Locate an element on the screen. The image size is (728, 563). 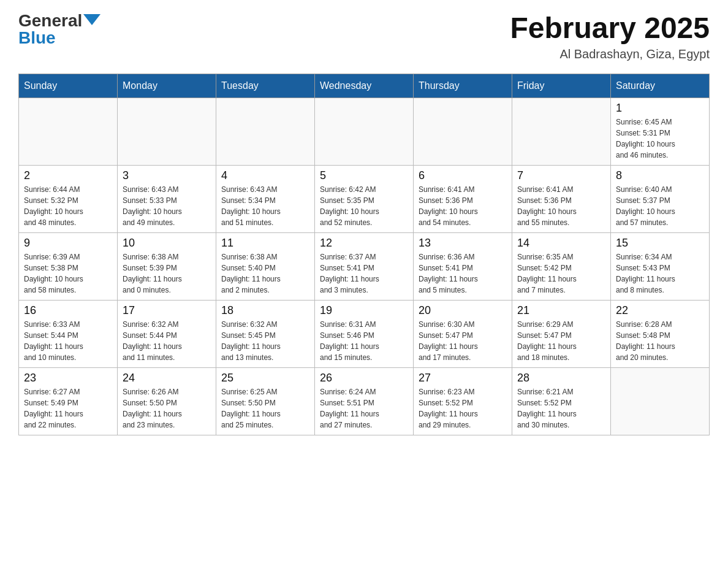
day-info: Sunrise: 6:44 AM Sunset: 5:32 PM Dayligh… is located at coordinates (68, 206).